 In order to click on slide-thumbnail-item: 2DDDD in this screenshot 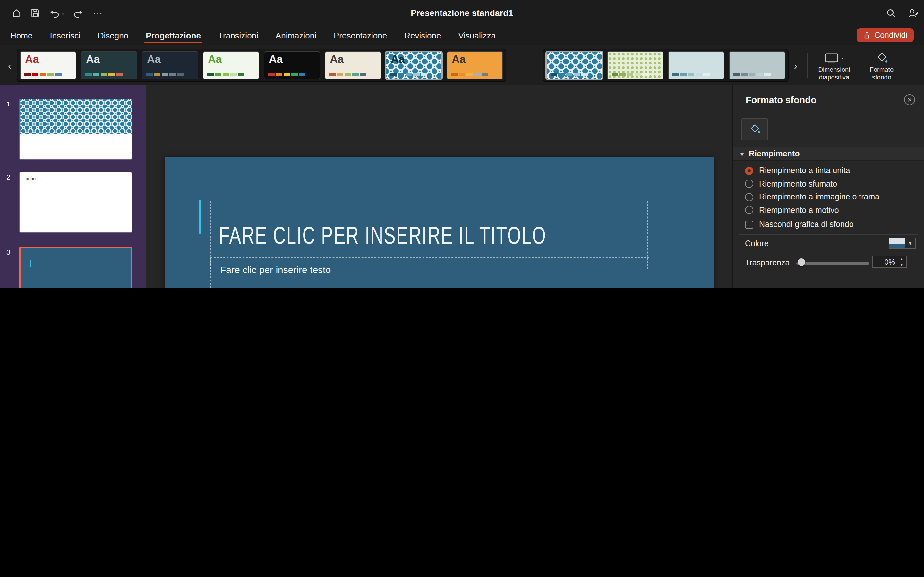, I will do `click(73, 204)`.